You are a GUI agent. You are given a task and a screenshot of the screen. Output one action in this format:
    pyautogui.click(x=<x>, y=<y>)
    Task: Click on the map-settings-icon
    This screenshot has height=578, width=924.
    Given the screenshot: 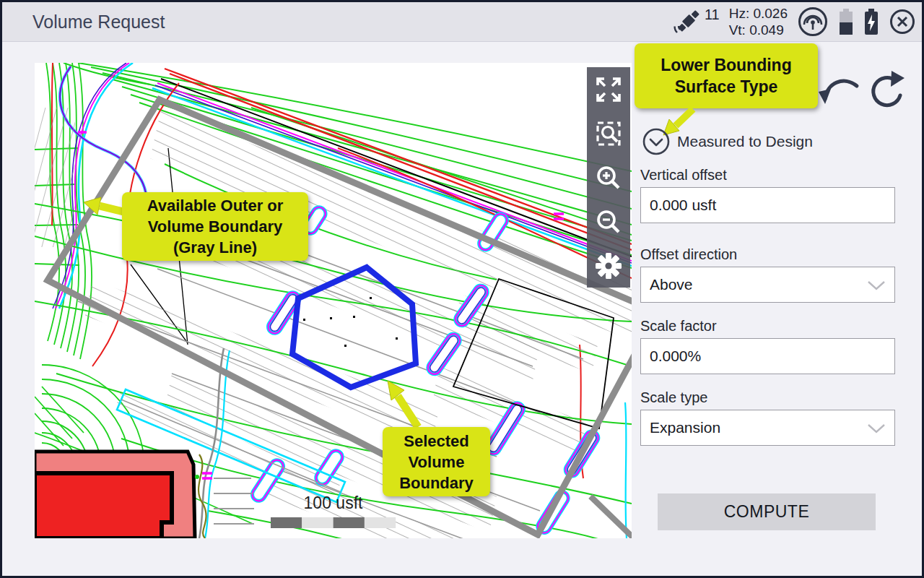 What is the action you would take?
    pyautogui.click(x=609, y=266)
    